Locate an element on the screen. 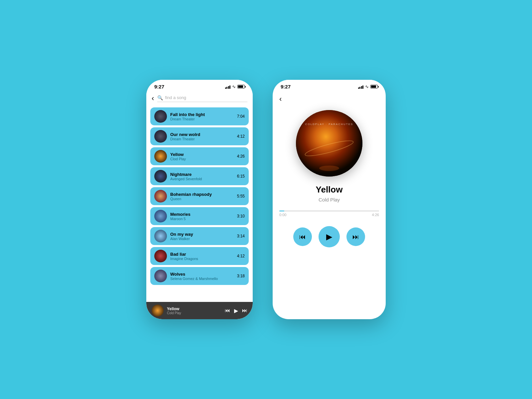  wifi-icon: ∿ is located at coordinates (234, 86).